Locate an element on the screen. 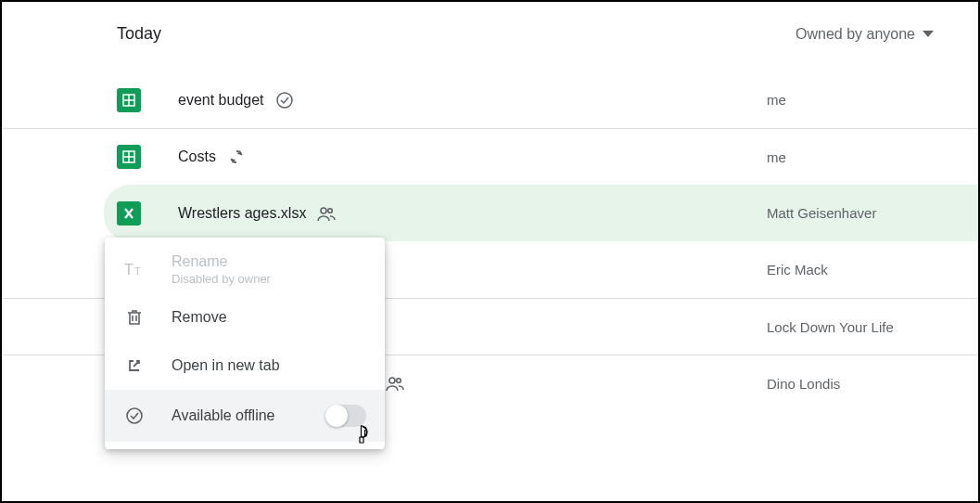 This screenshot has height=503, width=980. menu-label: Available offline is located at coordinates (248, 416).